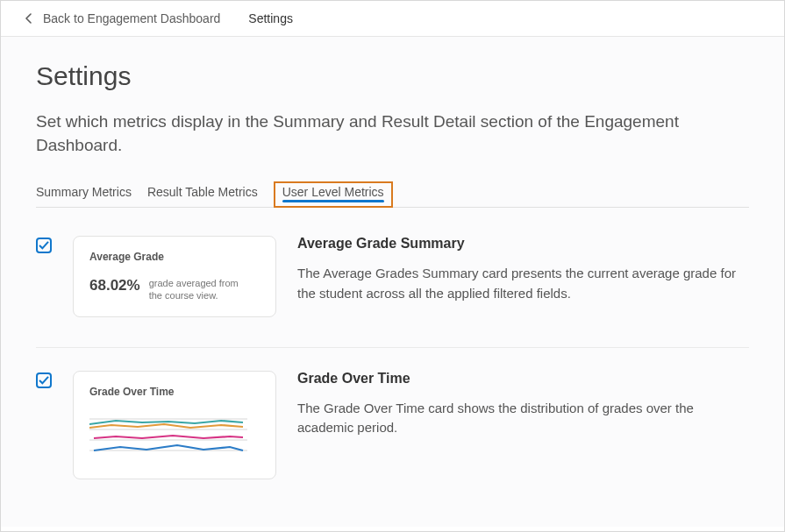  Describe the element at coordinates (115, 286) in the screenshot. I see `preview-value: 68.02%` at that location.